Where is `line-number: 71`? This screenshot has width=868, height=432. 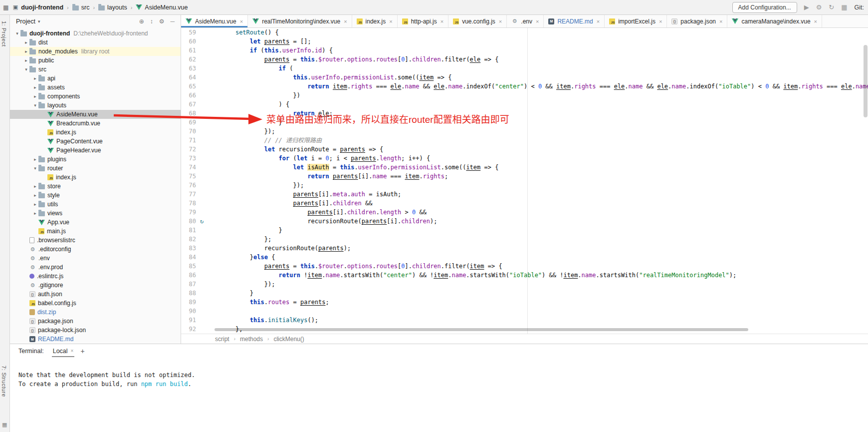
line-number: 71 is located at coordinates (189, 140).